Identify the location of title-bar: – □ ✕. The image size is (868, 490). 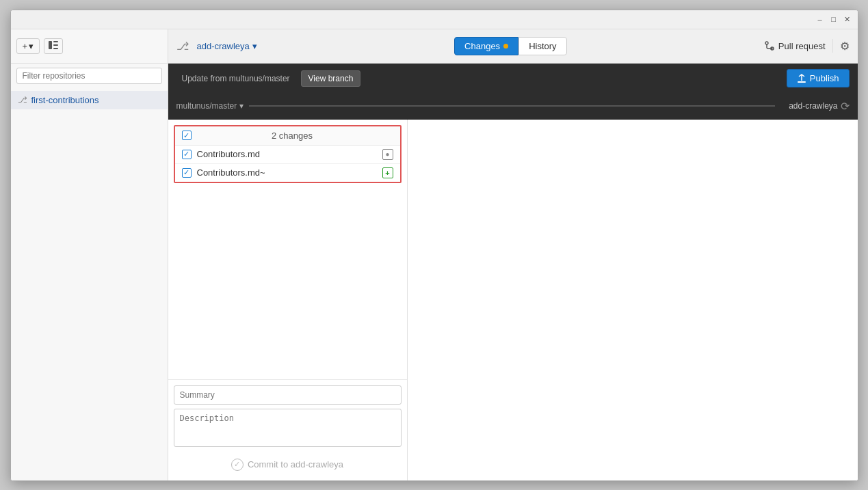
(434, 20).